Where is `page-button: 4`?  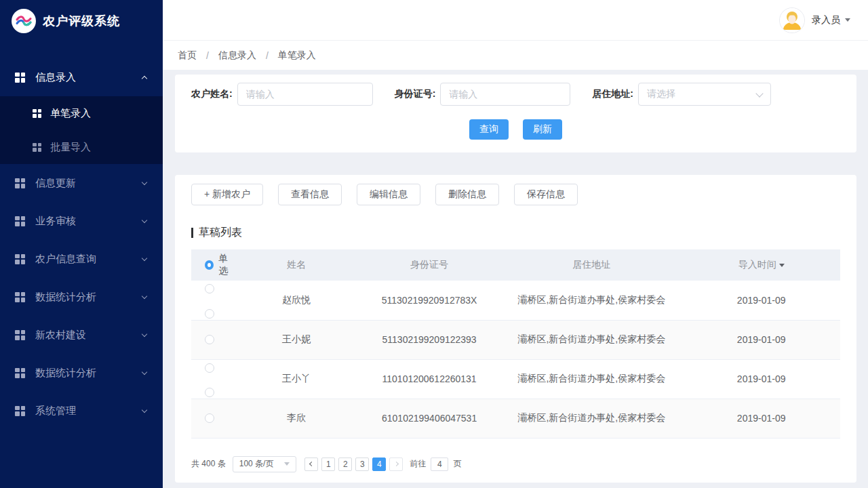
page-button: 4 is located at coordinates (379, 464).